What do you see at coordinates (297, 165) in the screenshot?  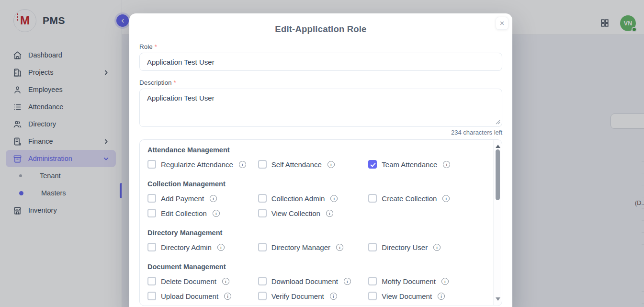 I see `permission-label: Self Attendance` at bounding box center [297, 165].